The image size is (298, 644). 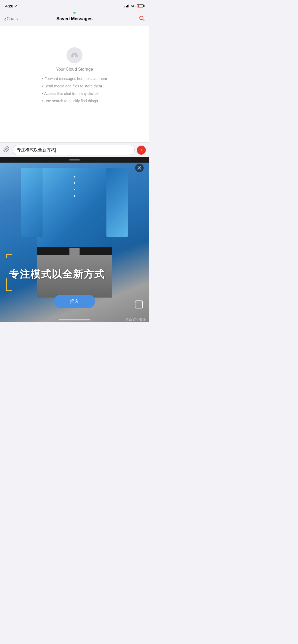 What do you see at coordinates (138, 6) in the screenshot?
I see `battery-fill` at bounding box center [138, 6].